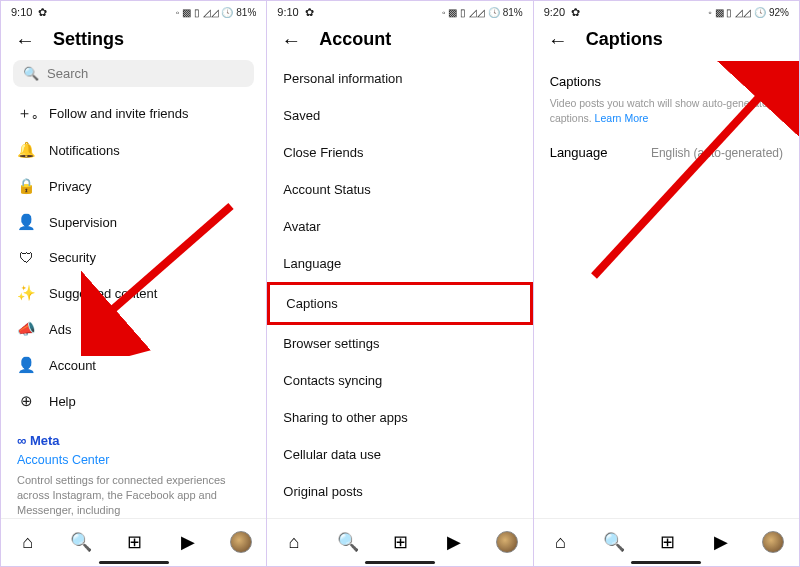 This screenshot has width=800, height=567. Describe the element at coordinates (666, 146) in the screenshot. I see `language-row: Language English (auto-generated)` at that location.